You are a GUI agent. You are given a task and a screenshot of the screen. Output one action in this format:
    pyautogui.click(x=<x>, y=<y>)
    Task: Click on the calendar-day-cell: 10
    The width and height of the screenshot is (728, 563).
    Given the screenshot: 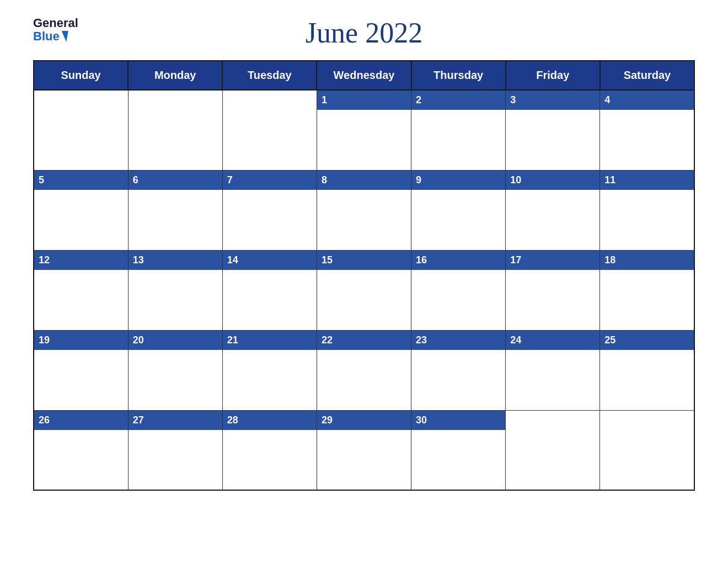 What is the action you would take?
    pyautogui.click(x=553, y=210)
    